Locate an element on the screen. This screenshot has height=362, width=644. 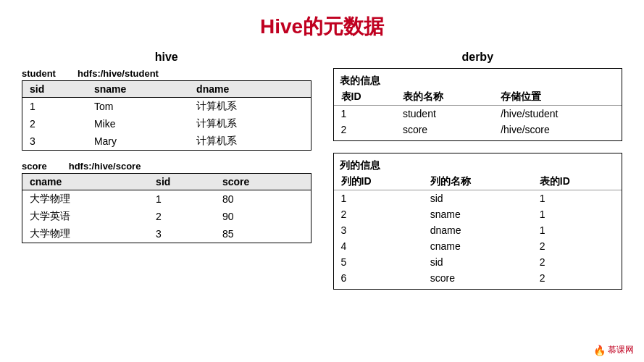
table-row: 4cname2 is located at coordinates (478, 246).